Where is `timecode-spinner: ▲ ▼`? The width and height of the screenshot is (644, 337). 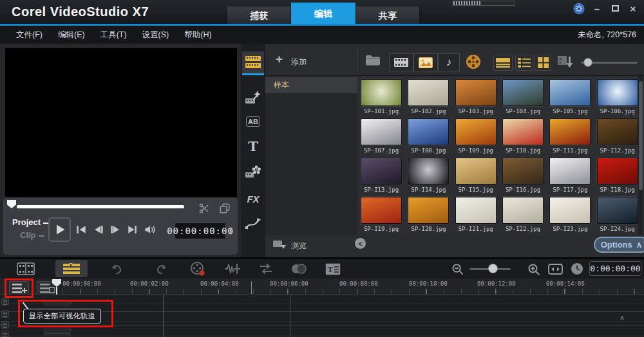 timecode-spinner: ▲ ▼ is located at coordinates (231, 231).